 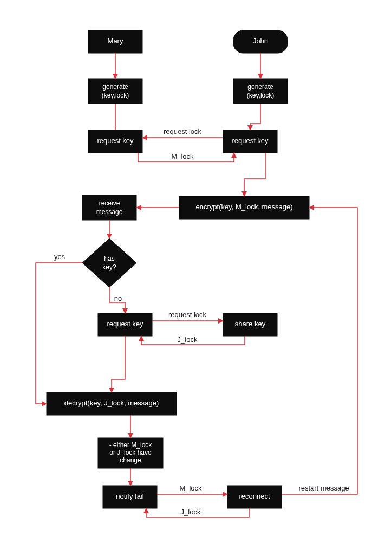 I want to click on node-mary-label: Mary, so click(x=116, y=41).